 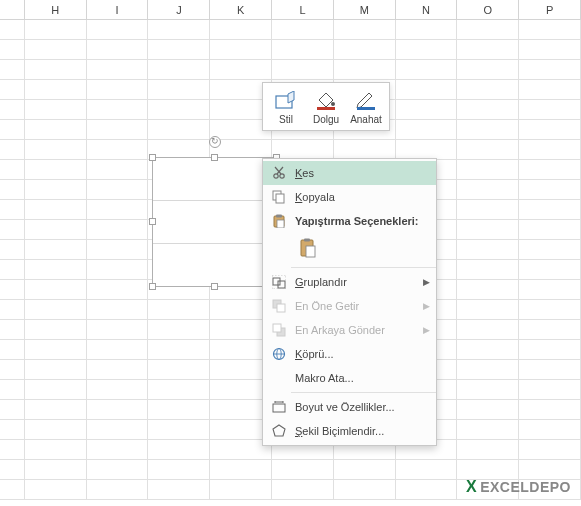 What do you see at coordinates (366, 120) in the screenshot?
I see `outline-label: Anahat` at bounding box center [366, 120].